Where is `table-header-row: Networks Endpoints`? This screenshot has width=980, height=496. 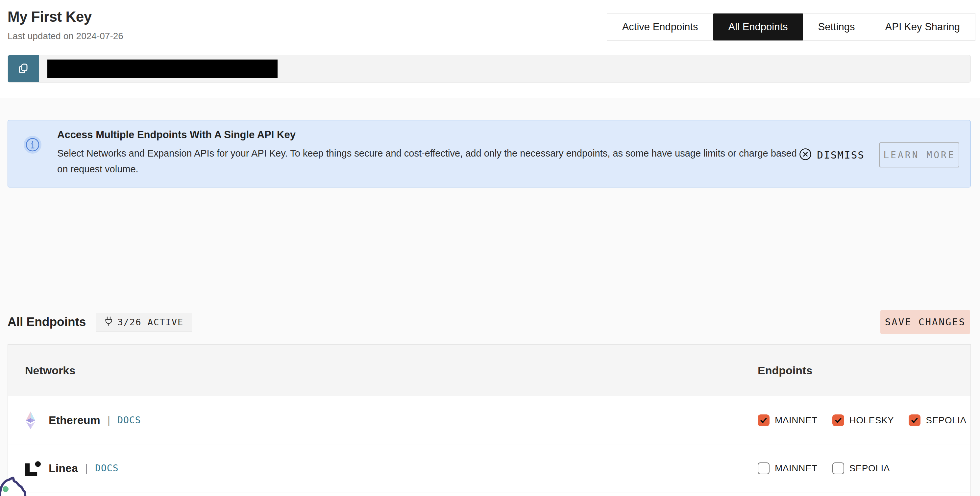
table-header-row: Networks Endpoints is located at coordinates (489, 370).